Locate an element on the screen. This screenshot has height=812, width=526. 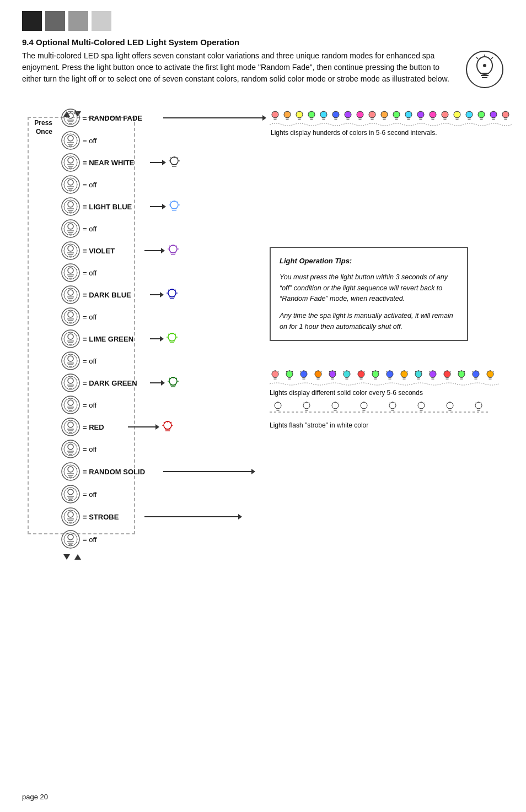
strobe-arrow is located at coordinates (193, 517).